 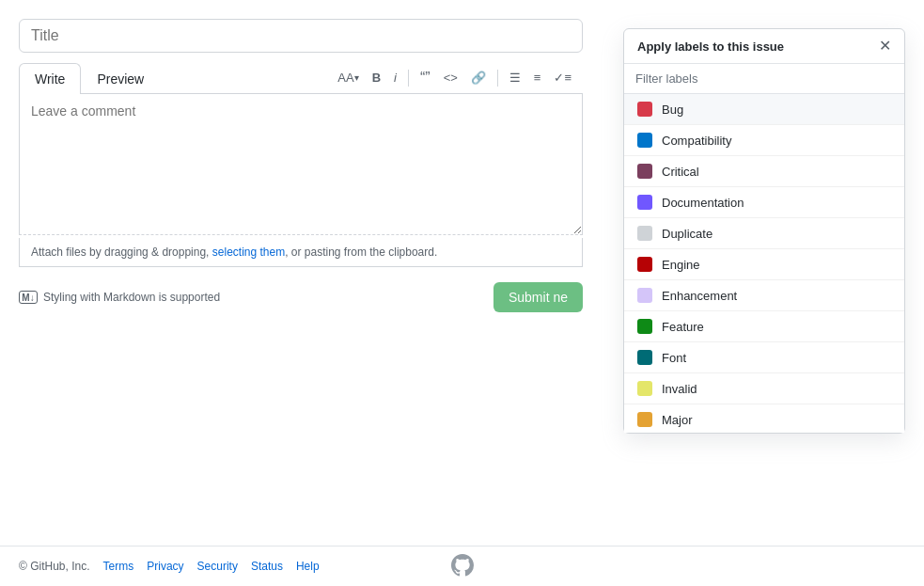 What do you see at coordinates (455, 78) in the screenshot?
I see `editor-toolbar: AA ▾ B i “” <> 🔗 ☰ ≡ ✓≡` at bounding box center [455, 78].